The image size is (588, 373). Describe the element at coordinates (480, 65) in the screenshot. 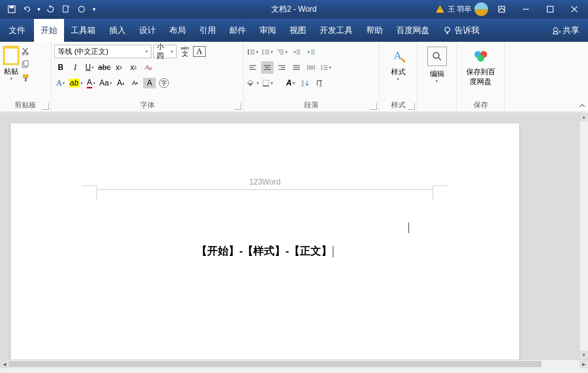

I see `save-baidu-button: 保存到百度网盘` at that location.